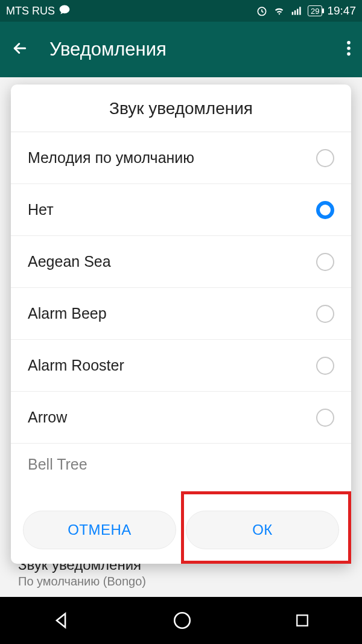 This screenshot has width=362, height=644. Describe the element at coordinates (47, 418) in the screenshot. I see `sound-option-label: Arrow` at that location.